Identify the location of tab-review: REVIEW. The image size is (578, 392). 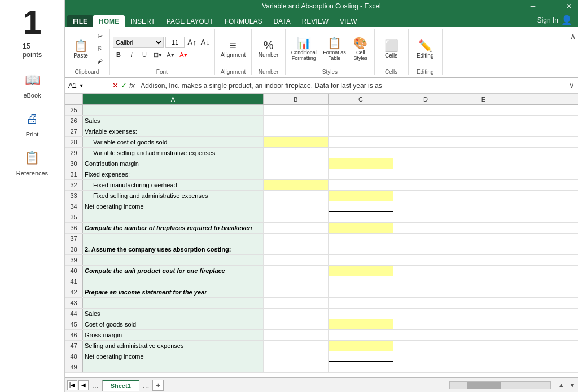
(315, 21).